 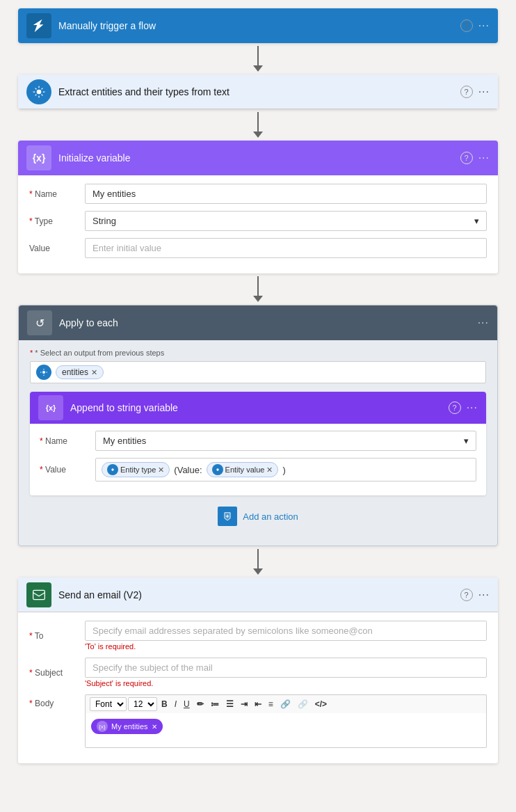 What do you see at coordinates (303, 704) in the screenshot?
I see `unlink-button: 🔗` at bounding box center [303, 704].